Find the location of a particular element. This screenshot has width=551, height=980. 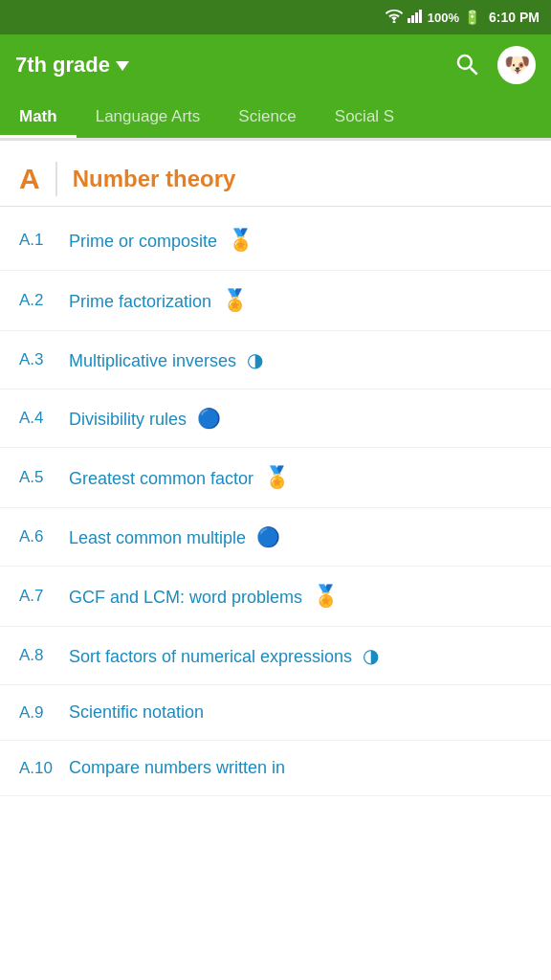

dropdown-arrow-icon is located at coordinates (122, 66).